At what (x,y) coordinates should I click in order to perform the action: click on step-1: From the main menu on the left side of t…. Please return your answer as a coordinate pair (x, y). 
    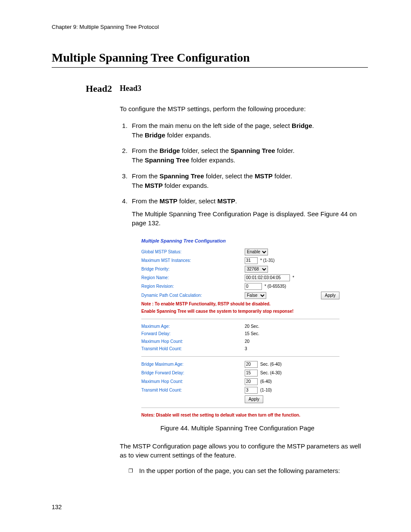
    Looking at the image, I should click on (249, 131).